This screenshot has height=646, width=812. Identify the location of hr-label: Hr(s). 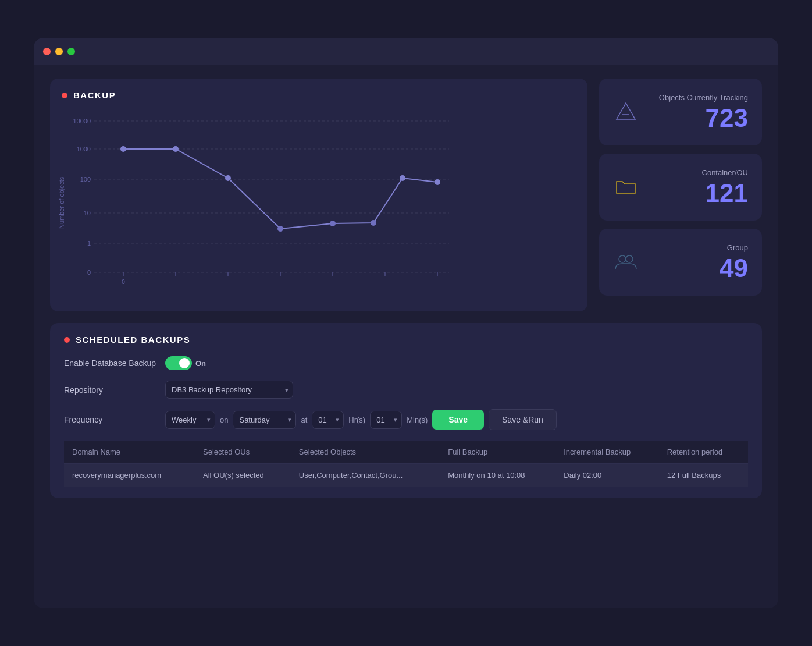
(357, 420).